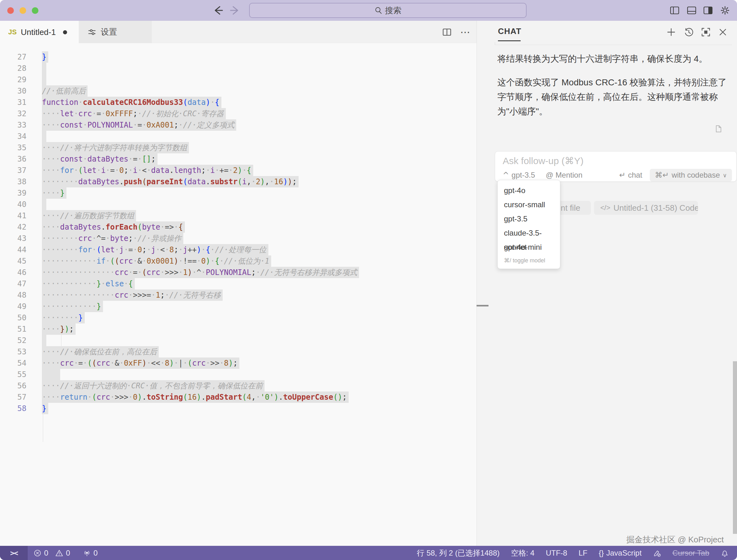 This screenshot has width=737, height=560. Describe the element at coordinates (87, 553) in the screenshot. I see `broadcast-tower-icon` at that location.